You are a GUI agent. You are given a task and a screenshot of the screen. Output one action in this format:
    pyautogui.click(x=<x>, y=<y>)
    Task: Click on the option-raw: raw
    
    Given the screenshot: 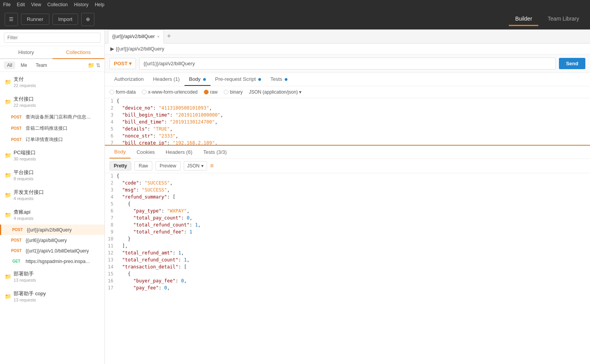 What is the action you would take?
    pyautogui.click(x=211, y=92)
    